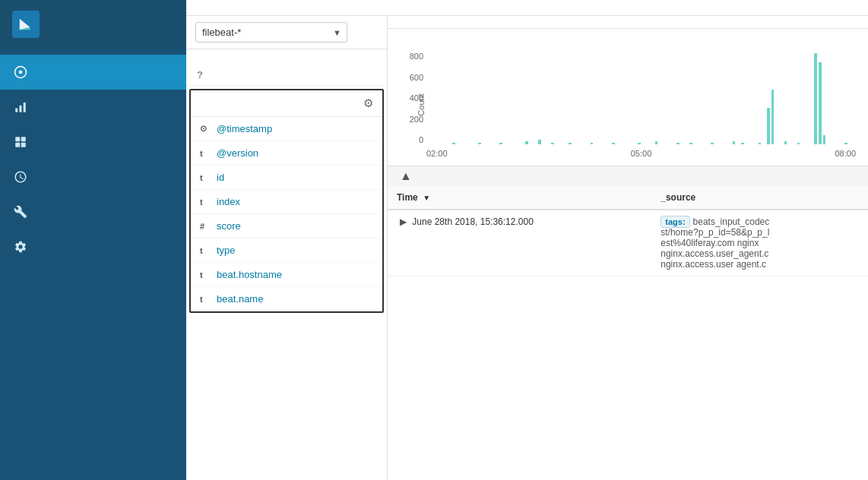 The image size is (868, 480). What do you see at coordinates (93, 247) in the screenshot?
I see `sidebar-item-management` at bounding box center [93, 247].